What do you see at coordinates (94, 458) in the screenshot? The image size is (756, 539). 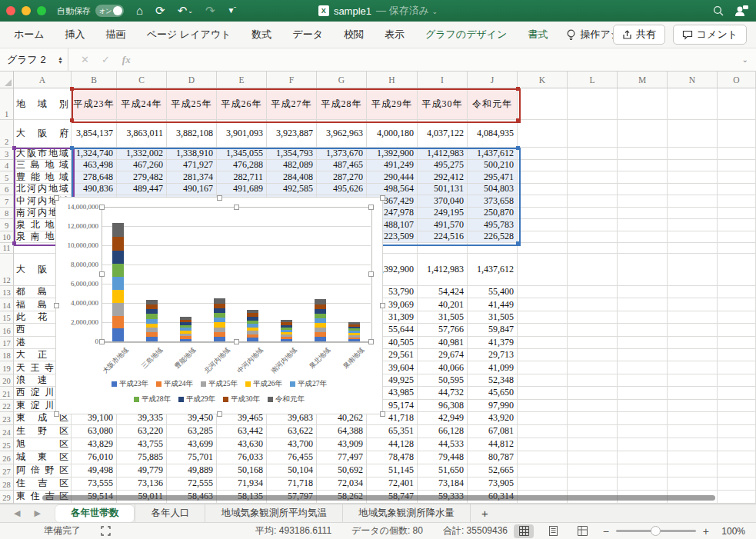 I see `cell-B26: 76,010` at bounding box center [94, 458].